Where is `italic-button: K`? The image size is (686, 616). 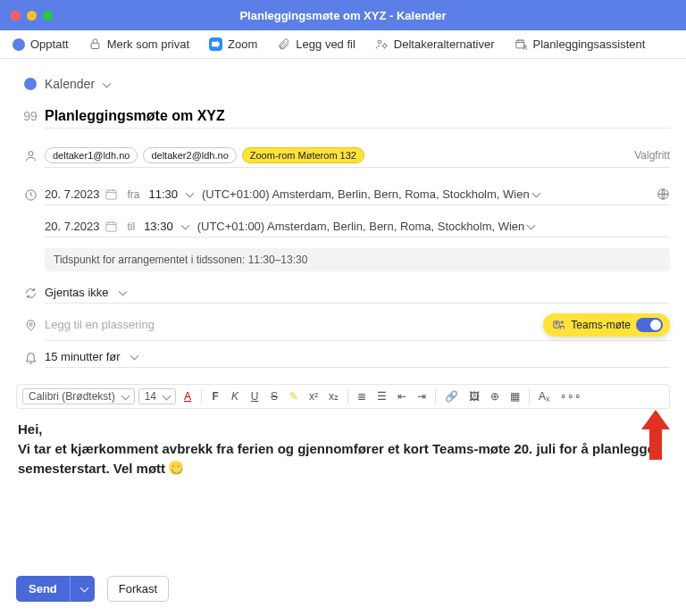
italic-button: K is located at coordinates (235, 396).